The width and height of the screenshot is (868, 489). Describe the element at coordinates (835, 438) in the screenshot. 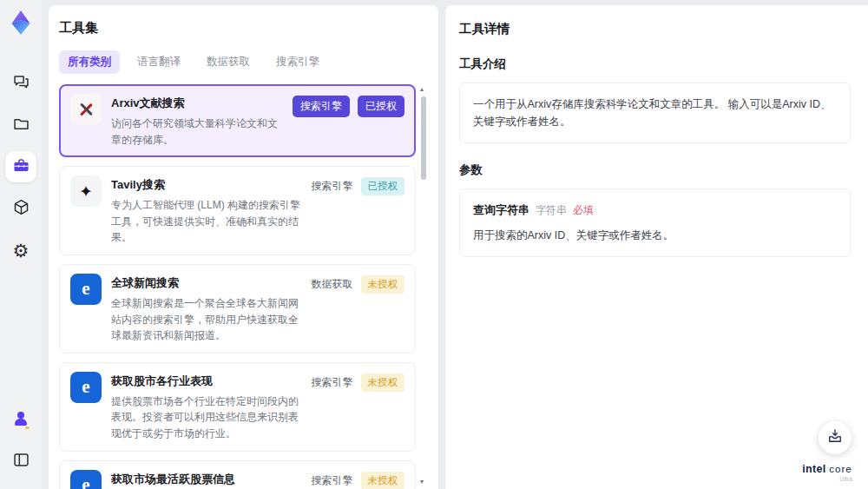

I see `download-icon` at that location.